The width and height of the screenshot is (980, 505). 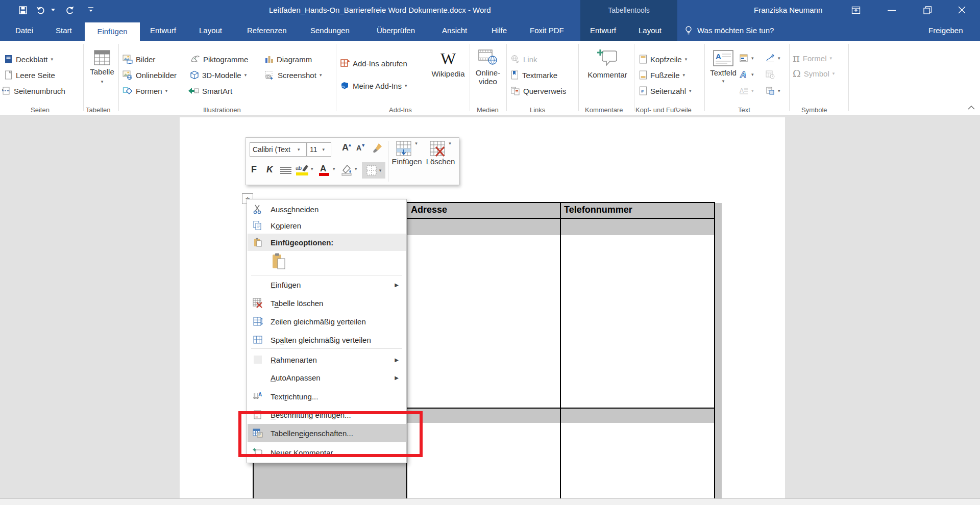 I want to click on distribute-rows-icon, so click(x=258, y=321).